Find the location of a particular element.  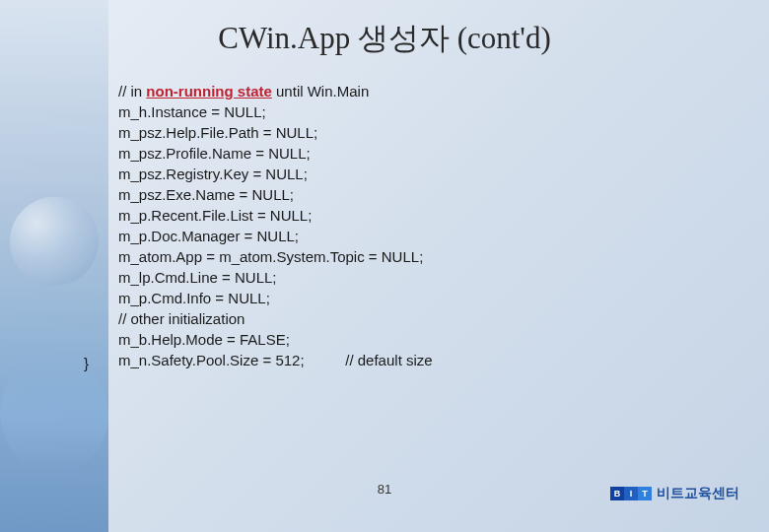

brand-box-t: T is located at coordinates (645, 494).